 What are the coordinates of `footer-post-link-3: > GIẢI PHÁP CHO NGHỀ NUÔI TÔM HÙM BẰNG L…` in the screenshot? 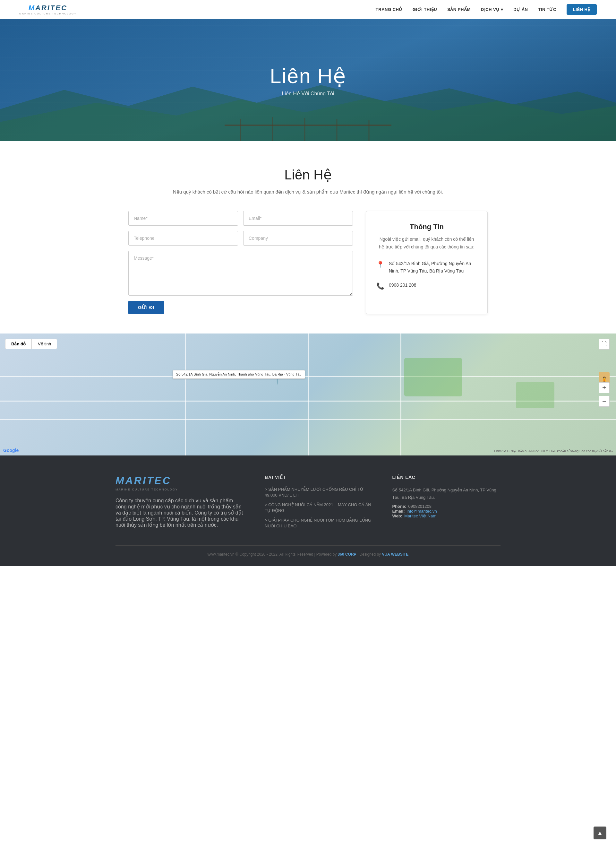 It's located at (318, 523).